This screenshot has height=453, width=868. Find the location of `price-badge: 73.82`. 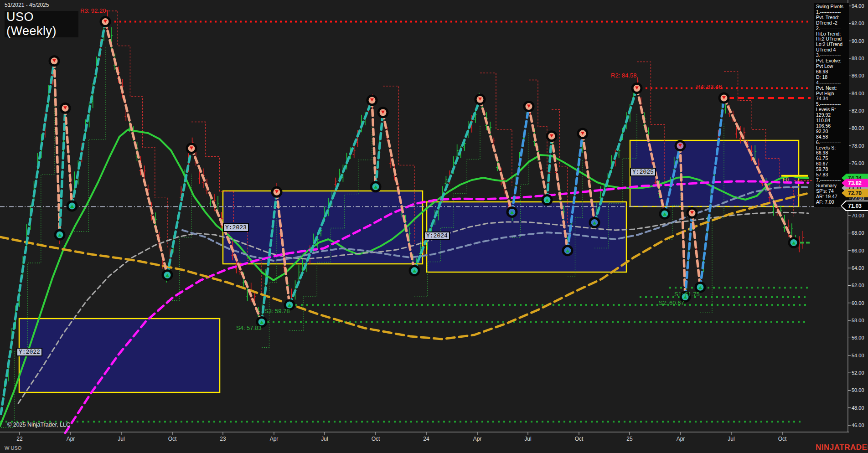

price-badge: 73.82 is located at coordinates (855, 183).